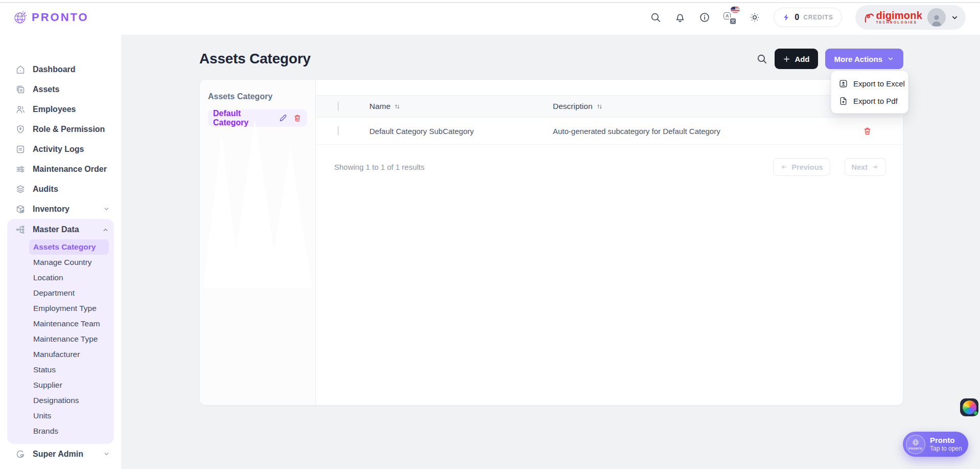  Describe the element at coordinates (807, 17) in the screenshot. I see `credits-pill: 0 CREDITS` at that location.